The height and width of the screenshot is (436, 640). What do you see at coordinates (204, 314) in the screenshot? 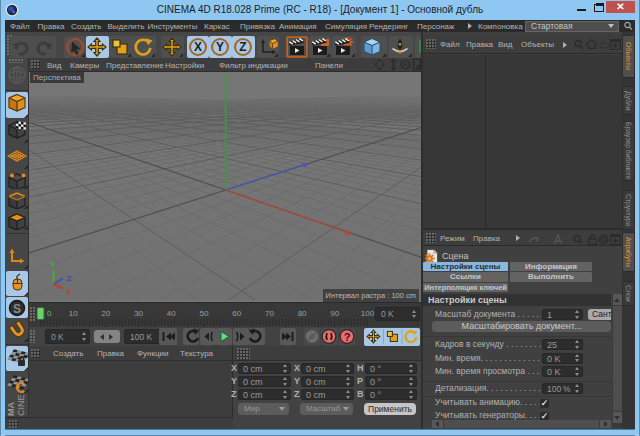
I see `svg-text: 50` at bounding box center [204, 314].